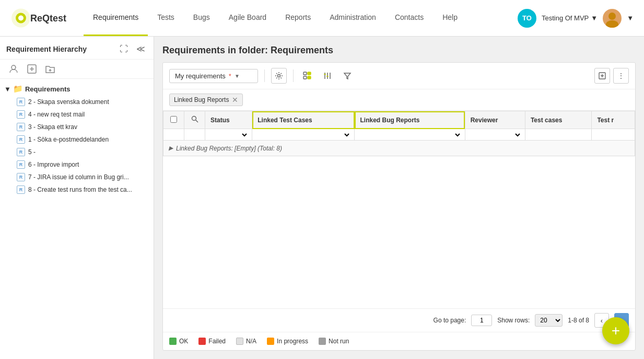 Image resolution: width=644 pixels, height=359 pixels. I want to click on sidebar-header-icons: ⛶ ≪, so click(133, 49).